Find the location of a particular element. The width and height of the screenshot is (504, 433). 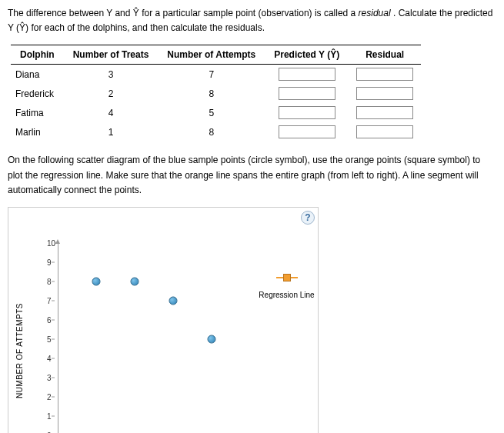

cell-treats: 2 is located at coordinates (111, 94).